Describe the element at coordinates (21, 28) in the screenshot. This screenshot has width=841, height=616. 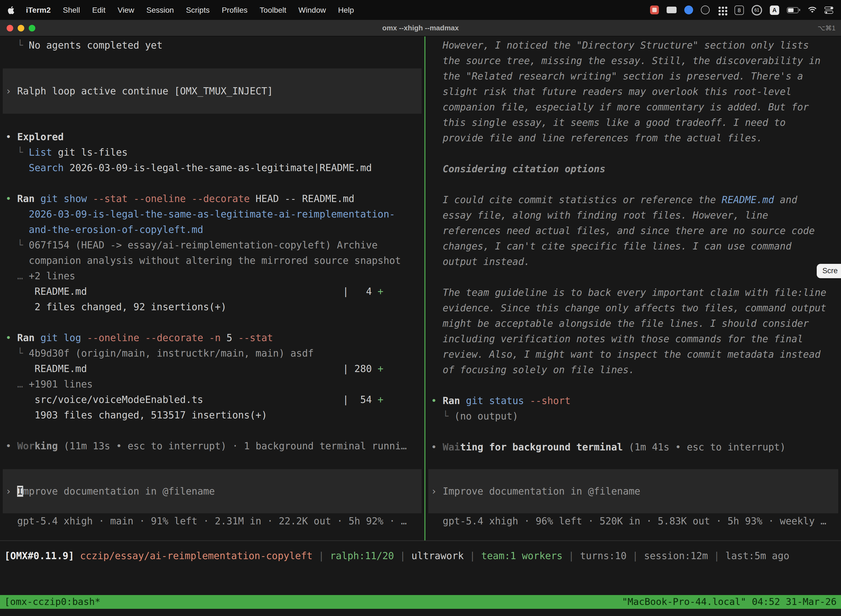
I see `minimize-button` at that location.